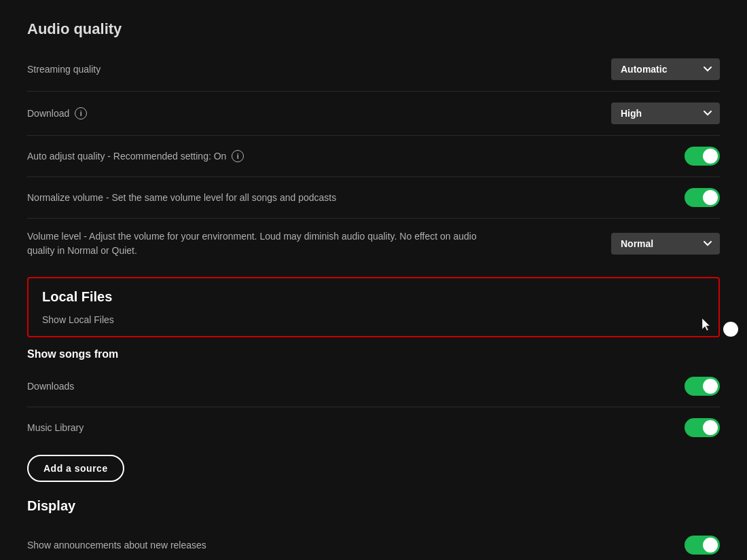  I want to click on show-announcements-toggle, so click(702, 545).